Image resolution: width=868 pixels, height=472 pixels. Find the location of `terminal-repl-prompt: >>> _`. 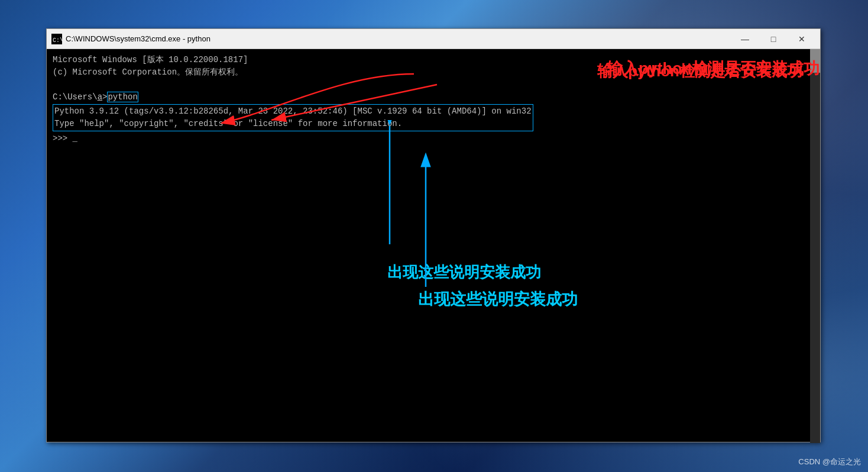

terminal-repl-prompt: >>> _ is located at coordinates (433, 138).